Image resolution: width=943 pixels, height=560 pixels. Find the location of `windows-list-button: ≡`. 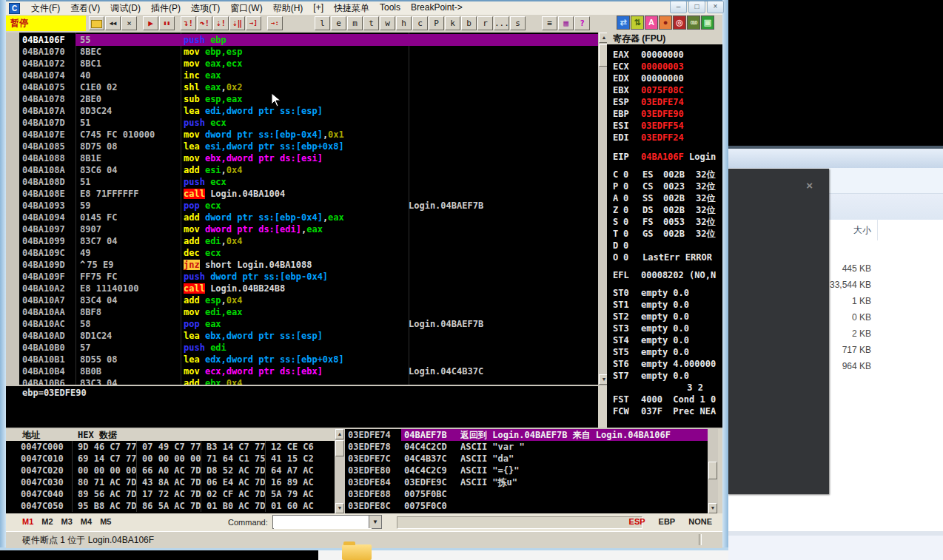

windows-list-button: ≡ is located at coordinates (549, 24).